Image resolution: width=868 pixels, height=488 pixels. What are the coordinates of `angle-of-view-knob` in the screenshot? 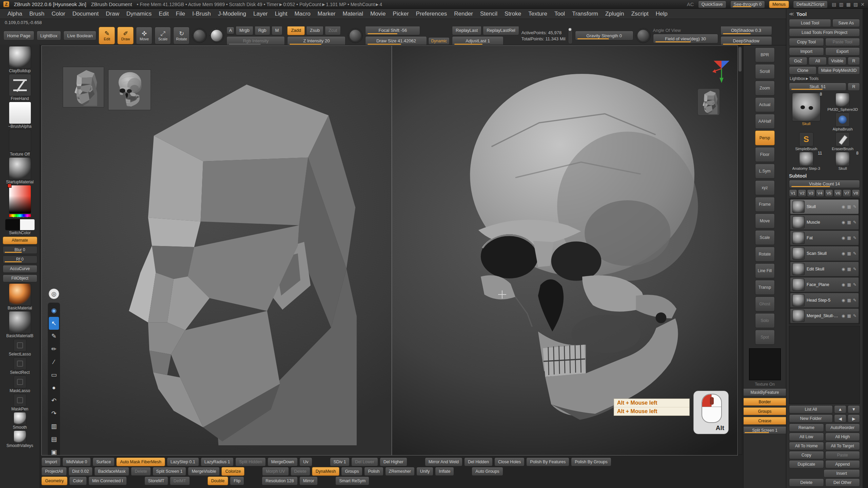 It's located at (643, 36).